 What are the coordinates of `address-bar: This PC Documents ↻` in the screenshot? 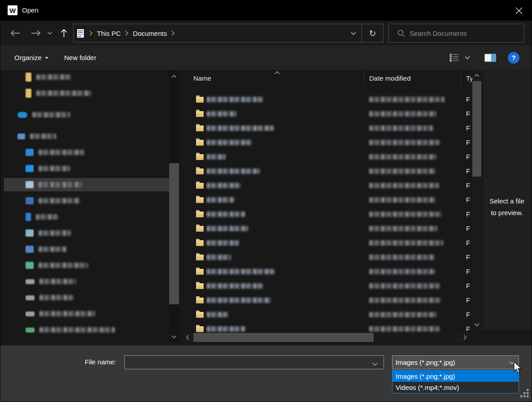 It's located at (228, 33).